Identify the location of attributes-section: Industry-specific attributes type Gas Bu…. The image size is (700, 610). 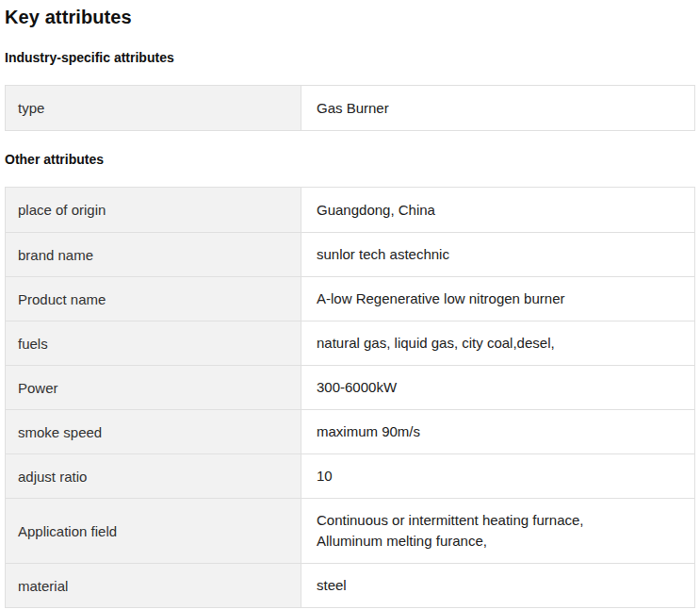
(350, 91).